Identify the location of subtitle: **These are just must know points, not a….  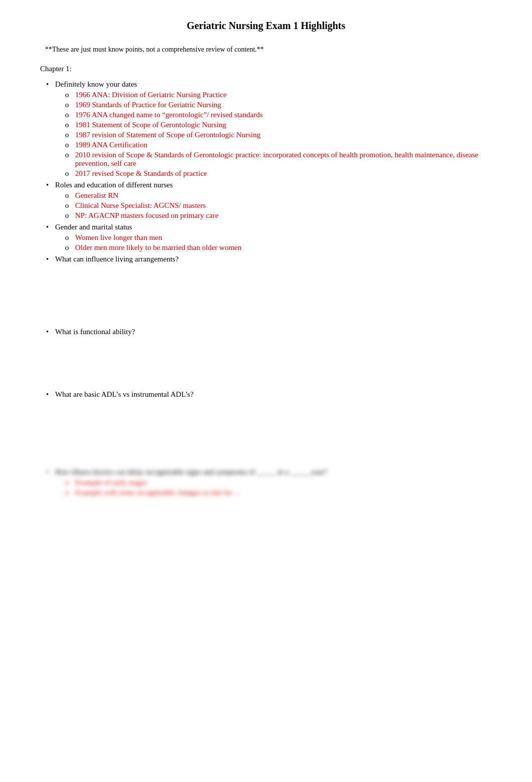
(269, 50).